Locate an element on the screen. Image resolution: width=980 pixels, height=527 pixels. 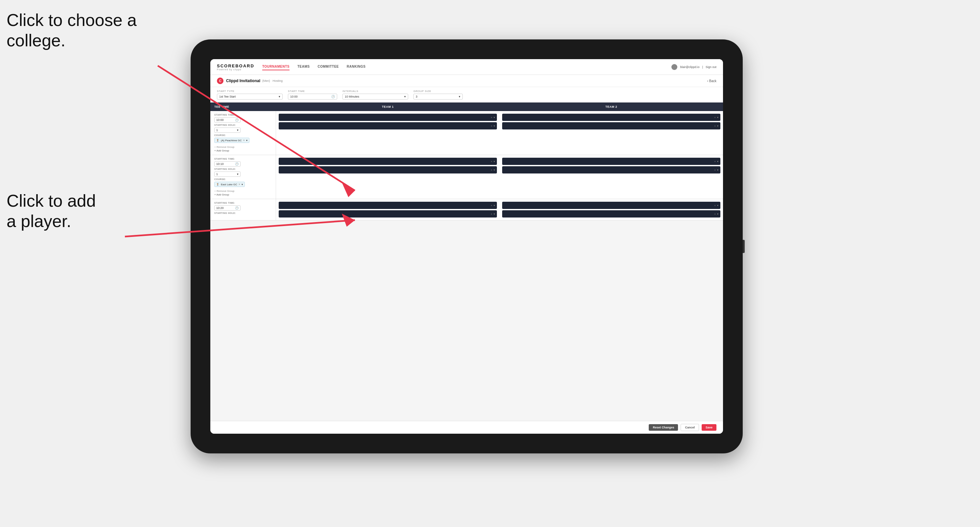
group-2-starting-time-input: 10:10 🕐 is located at coordinates (228, 164).